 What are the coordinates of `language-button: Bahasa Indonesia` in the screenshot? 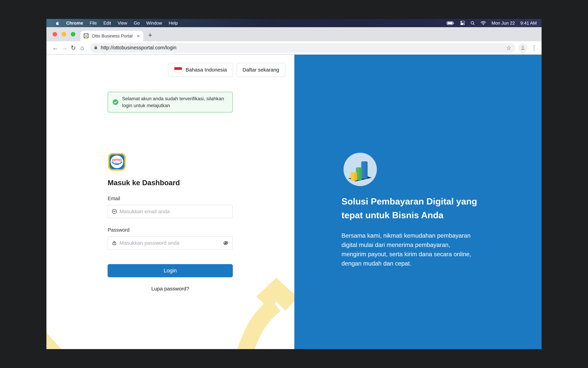 It's located at (200, 70).